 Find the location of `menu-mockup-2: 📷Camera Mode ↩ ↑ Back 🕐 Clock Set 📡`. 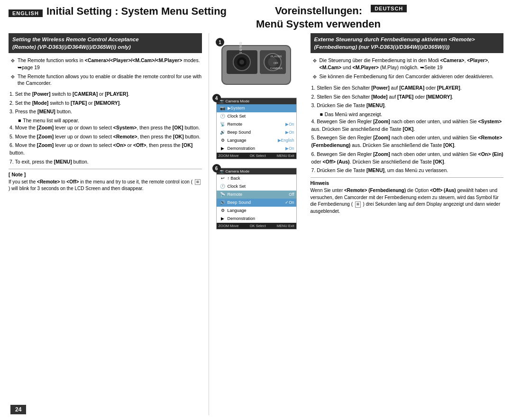

menu-mockup-2: 📷Camera Mode ↩ ↑ Back 🕐 Clock Set 📡 is located at coordinates (256, 199).